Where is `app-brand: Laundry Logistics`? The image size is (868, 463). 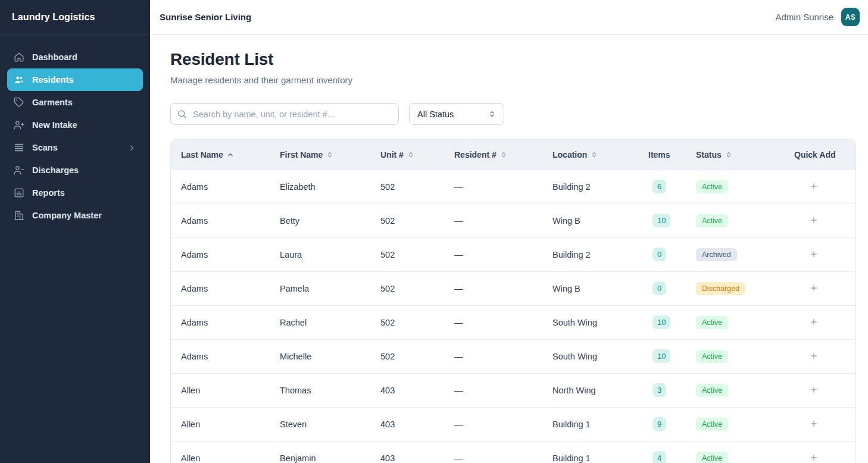 app-brand: Laundry Logistics is located at coordinates (75, 17).